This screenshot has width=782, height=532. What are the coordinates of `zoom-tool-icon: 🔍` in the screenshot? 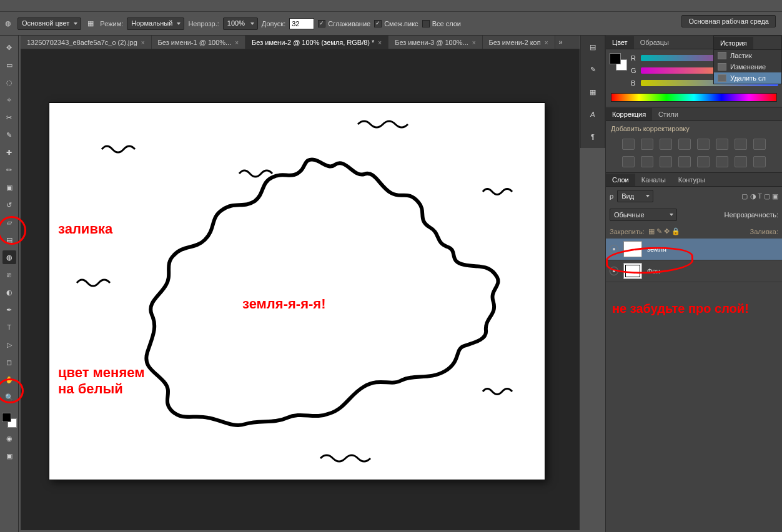 It's located at (9, 397).